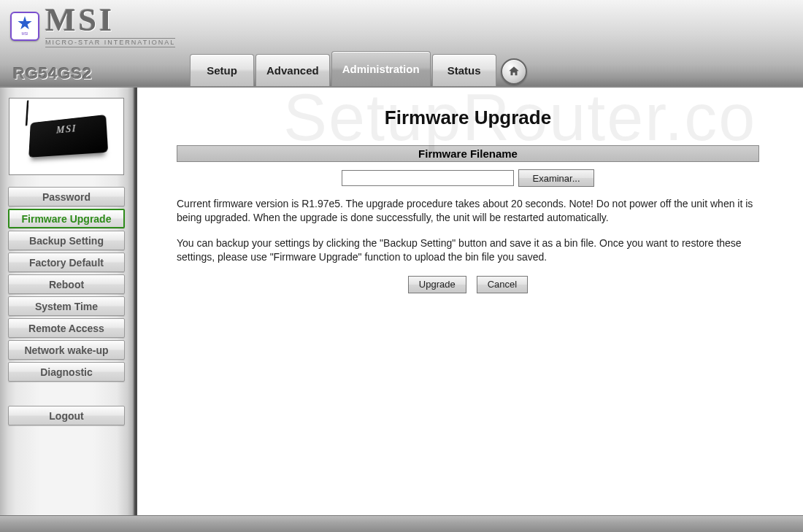  Describe the element at coordinates (66, 197) in the screenshot. I see `sidebar-item-password: Password` at that location.